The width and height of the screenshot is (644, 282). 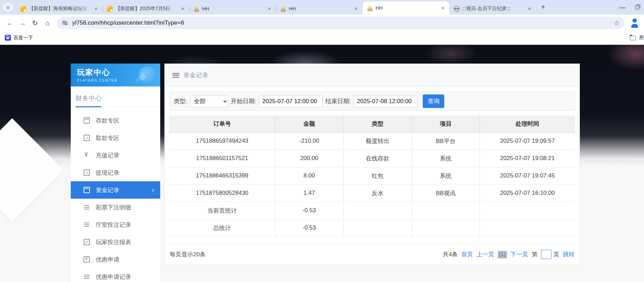 I want to click on sidebar-item-recharge-record: 充值记录, so click(x=115, y=155).